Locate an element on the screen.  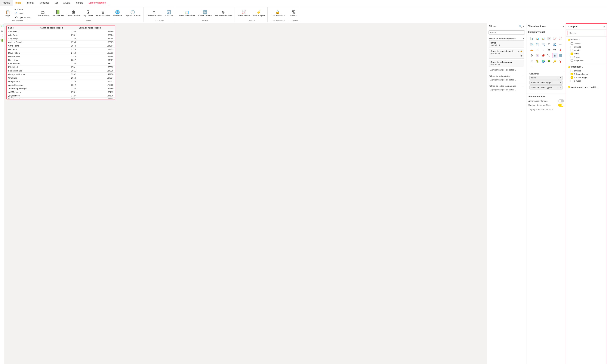
more-toolbar-icon: ··· is located at coordinates (16, 97).